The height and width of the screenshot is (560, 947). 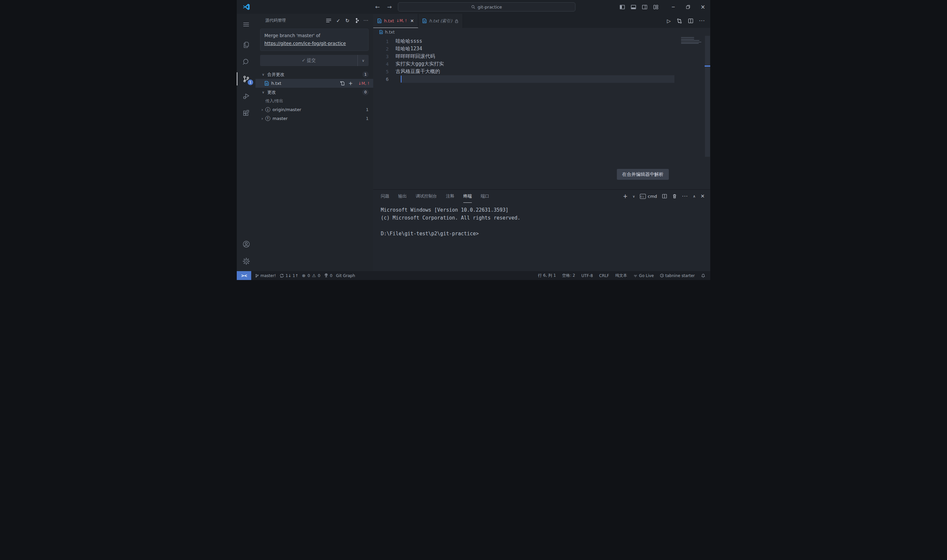 I want to click on changes-section: ∨ 更改 0, so click(x=314, y=92).